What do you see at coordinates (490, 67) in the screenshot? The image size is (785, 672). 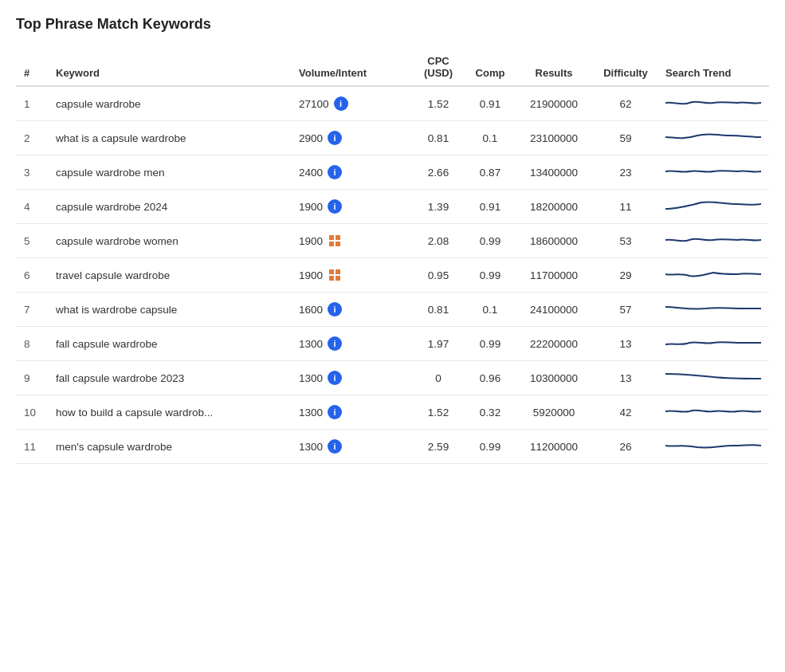 I see `col-comp: Comp` at bounding box center [490, 67].